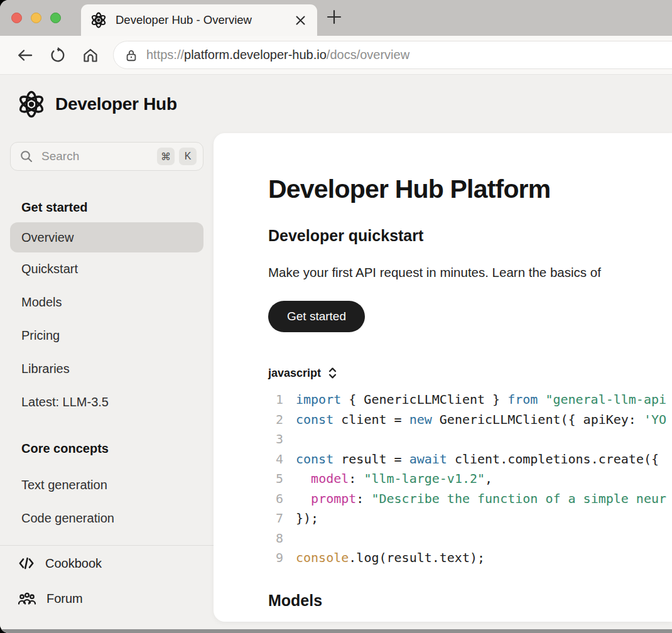  What do you see at coordinates (307, 519) in the screenshot?
I see `code-text: });` at bounding box center [307, 519].